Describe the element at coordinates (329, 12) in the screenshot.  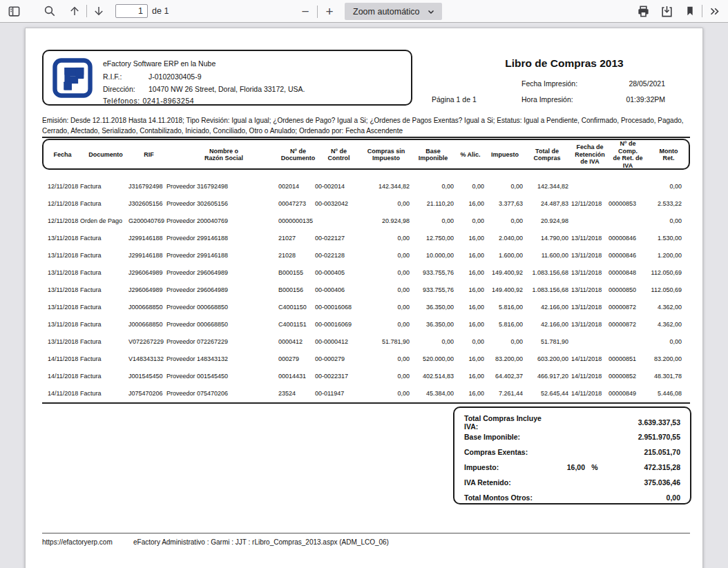
I see `zoom-in-button: +` at that location.